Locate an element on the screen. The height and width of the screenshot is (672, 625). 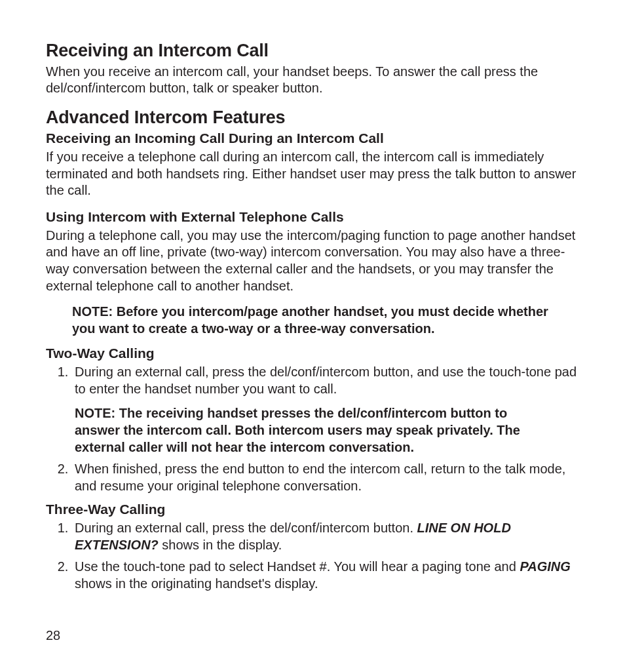
step-text: shows in the display. is located at coordinates (220, 545).